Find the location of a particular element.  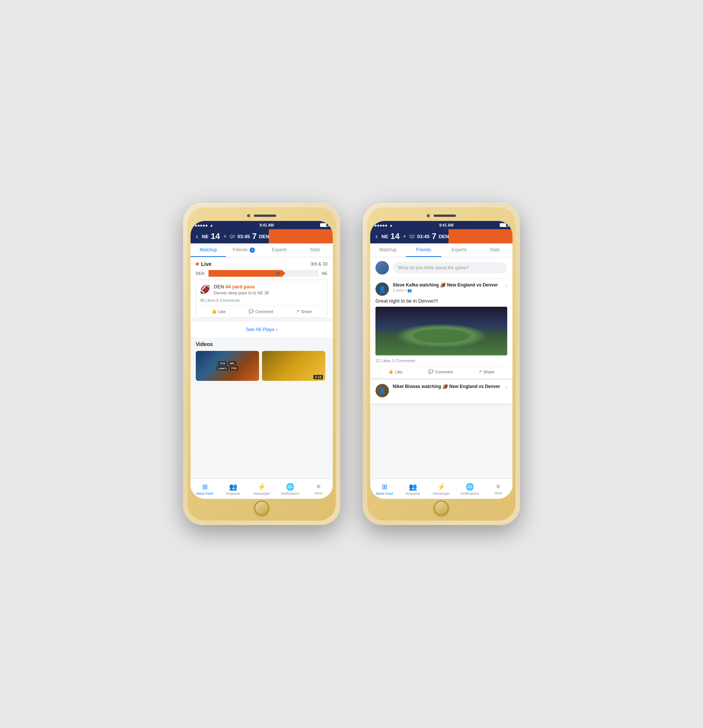

tab-experts-2: Experts is located at coordinates (459, 250).